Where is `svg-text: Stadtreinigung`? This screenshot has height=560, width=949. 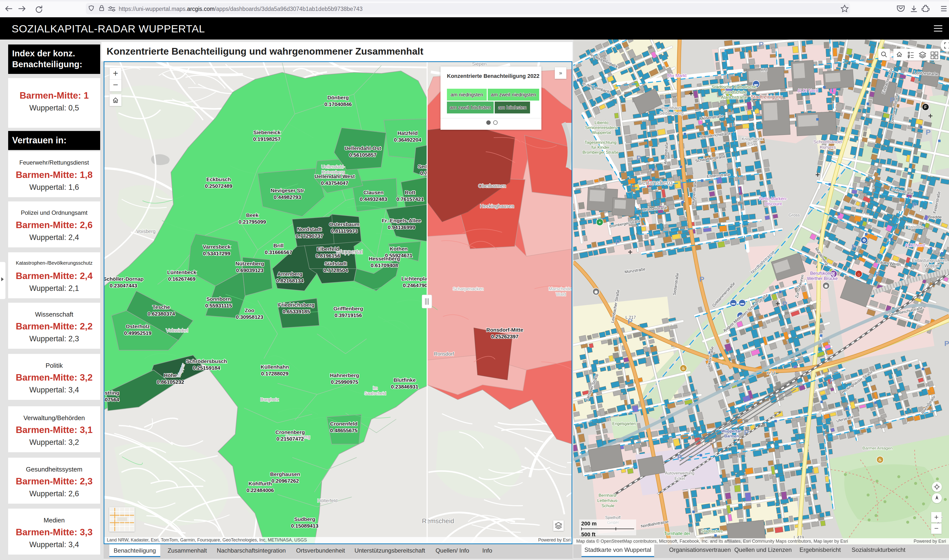
svg-text: Stadtreinigung is located at coordinates (767, 97).